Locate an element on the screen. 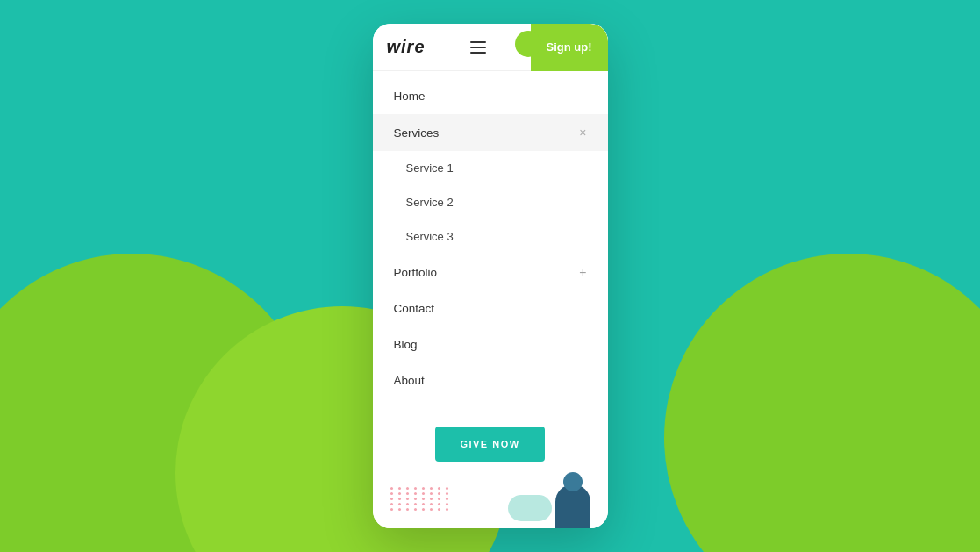  nav-item-about: About is located at coordinates (490, 381).